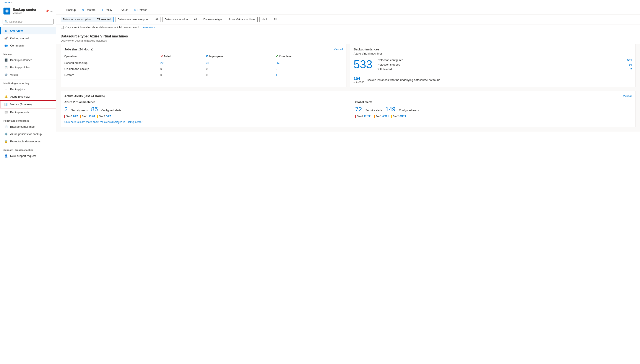 The height and width of the screenshot is (364, 640). I want to click on filter-subscription-label: Datasource subscription ==, so click(79, 20).